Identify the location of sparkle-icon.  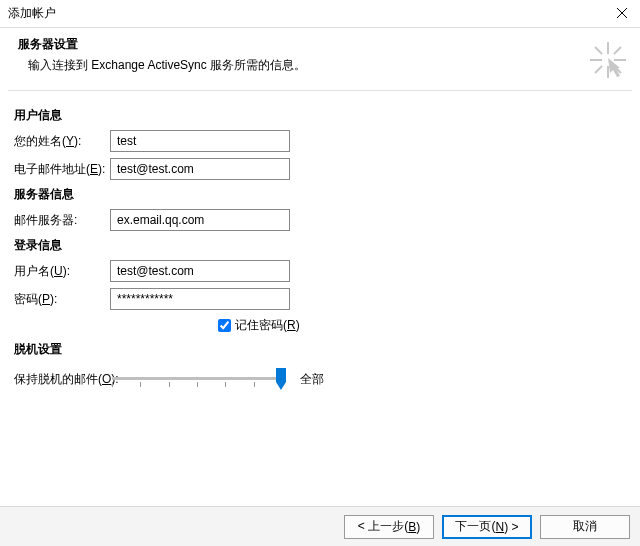
(608, 60).